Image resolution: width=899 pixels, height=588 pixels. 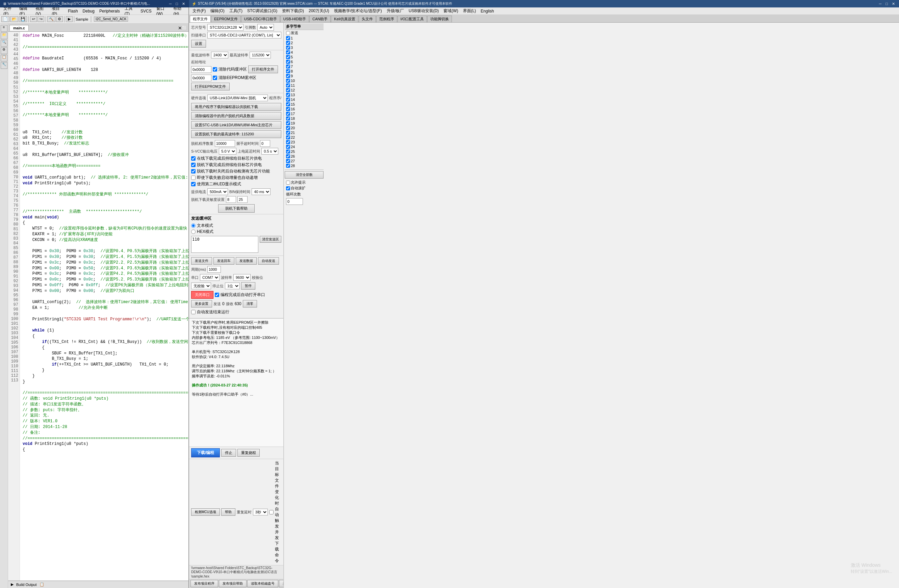 I want to click on download-help-btn: 脱机下载帮助, so click(x=236, y=208).